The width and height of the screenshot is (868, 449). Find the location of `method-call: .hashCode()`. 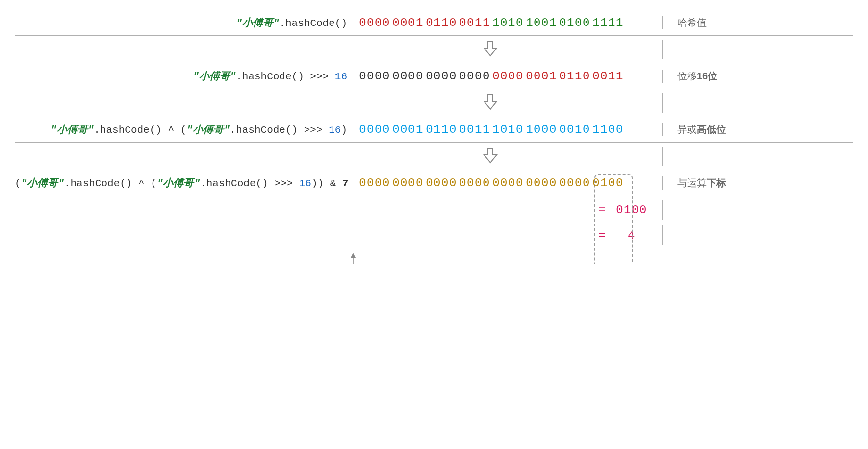

method-call: .hashCode() is located at coordinates (313, 24).